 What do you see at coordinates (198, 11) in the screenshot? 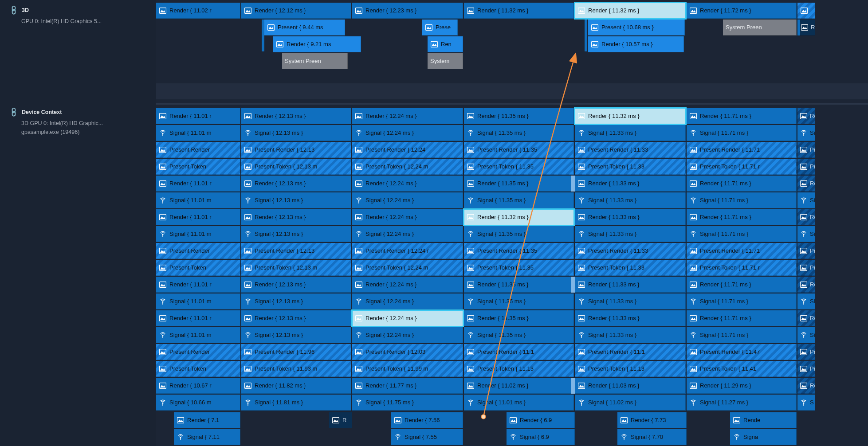
I see `render-event: Render { 11.02 r` at bounding box center [198, 11].